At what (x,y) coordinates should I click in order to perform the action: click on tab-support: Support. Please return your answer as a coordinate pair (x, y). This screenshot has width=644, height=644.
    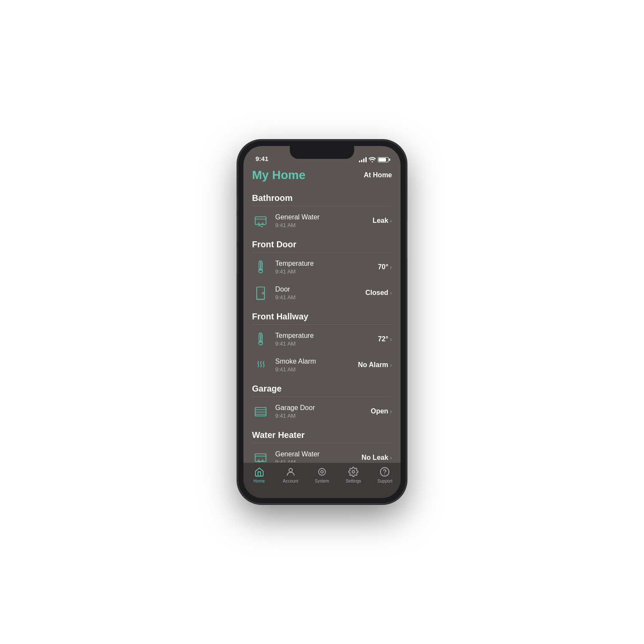
    Looking at the image, I should click on (385, 475).